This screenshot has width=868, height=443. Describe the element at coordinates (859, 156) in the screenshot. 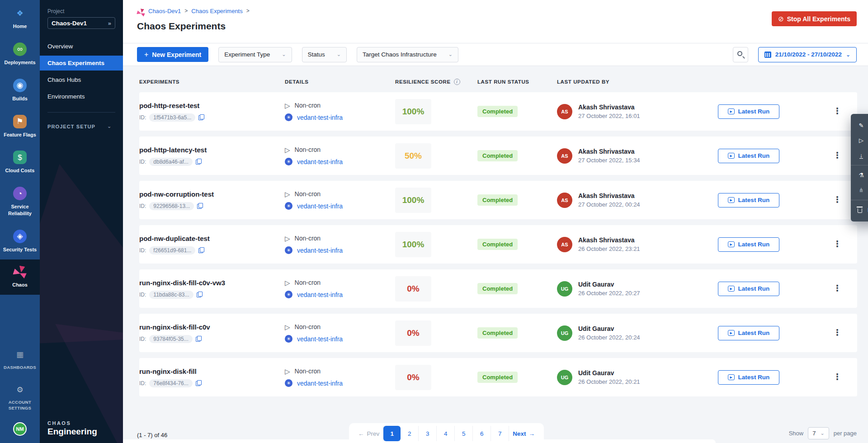

I see `menu-item-download-experiment: Download Experiment` at that location.